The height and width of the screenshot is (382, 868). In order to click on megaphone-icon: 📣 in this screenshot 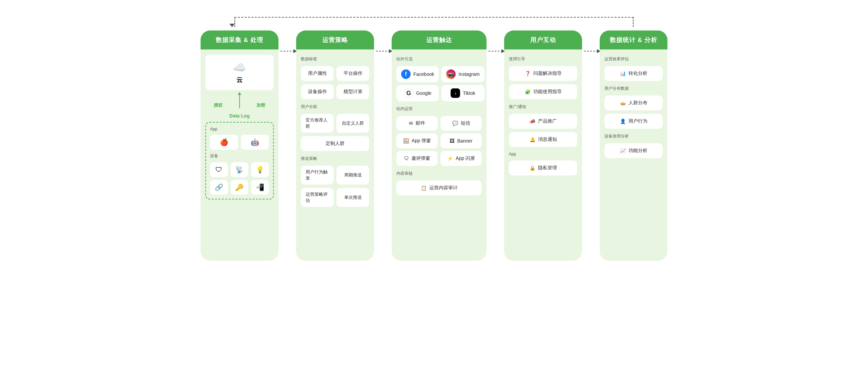, I will do `click(533, 121)`.